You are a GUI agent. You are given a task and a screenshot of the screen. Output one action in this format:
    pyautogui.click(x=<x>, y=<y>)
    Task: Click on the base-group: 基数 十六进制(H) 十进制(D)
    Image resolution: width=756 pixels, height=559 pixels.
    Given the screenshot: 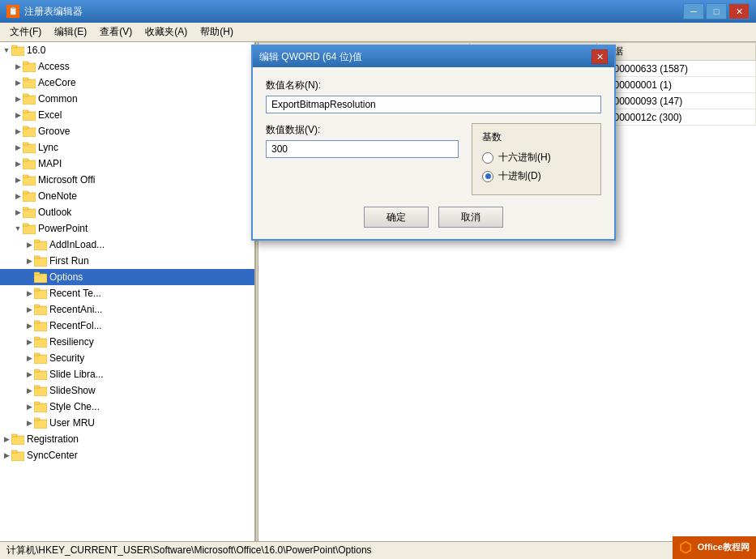 What is the action you would take?
    pyautogui.click(x=536, y=159)
    